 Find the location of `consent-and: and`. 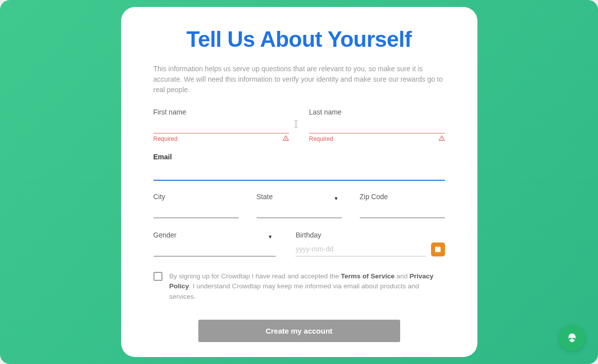

consent-and: and is located at coordinates (402, 276).